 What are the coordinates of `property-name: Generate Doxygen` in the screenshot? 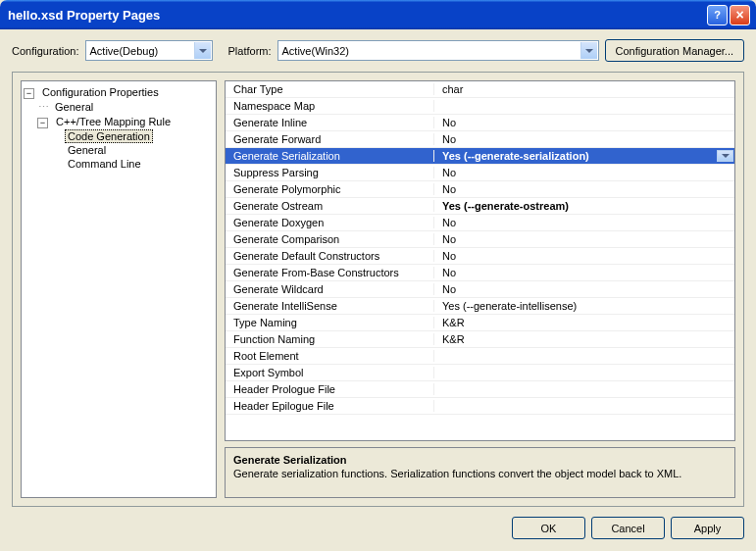 It's located at (329, 223).